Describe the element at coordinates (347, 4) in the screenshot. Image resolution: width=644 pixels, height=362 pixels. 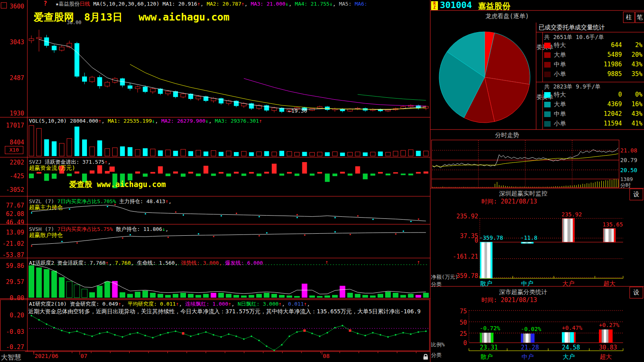
I see `text-span: MA5:` at that location.